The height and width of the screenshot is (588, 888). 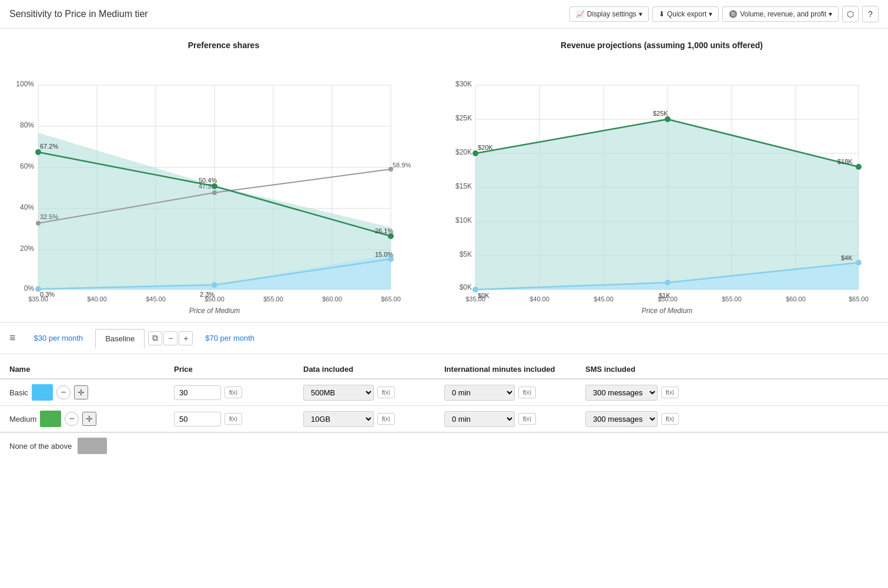 I want to click on basic-price-fx-button: f(x), so click(x=233, y=392).